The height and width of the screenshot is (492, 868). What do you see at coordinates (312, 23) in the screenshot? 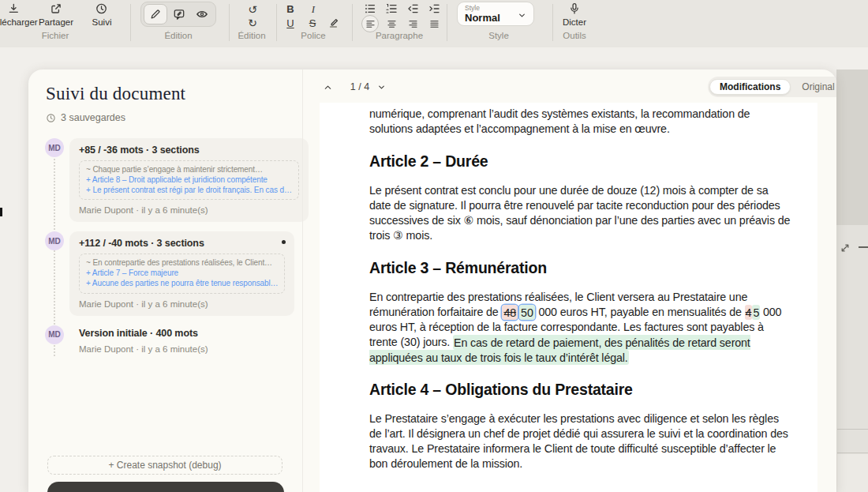
I see `strikethrough-button: S` at bounding box center [312, 23].